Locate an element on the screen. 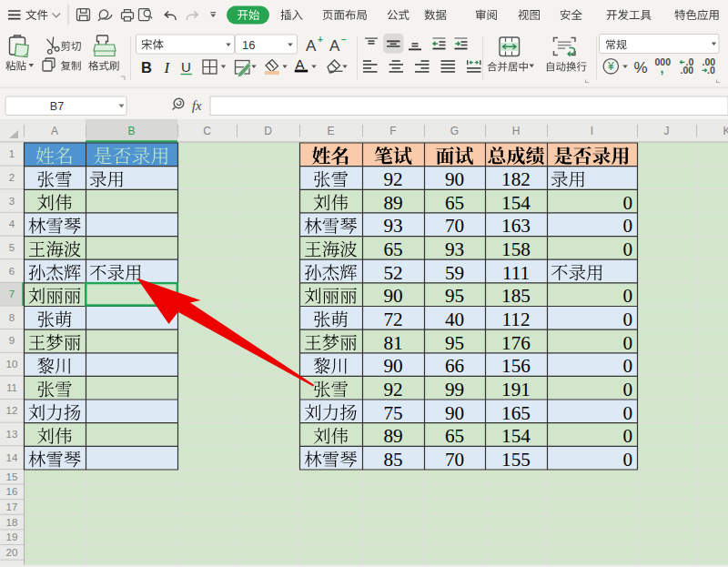  svg-text: 81 is located at coordinates (393, 343).